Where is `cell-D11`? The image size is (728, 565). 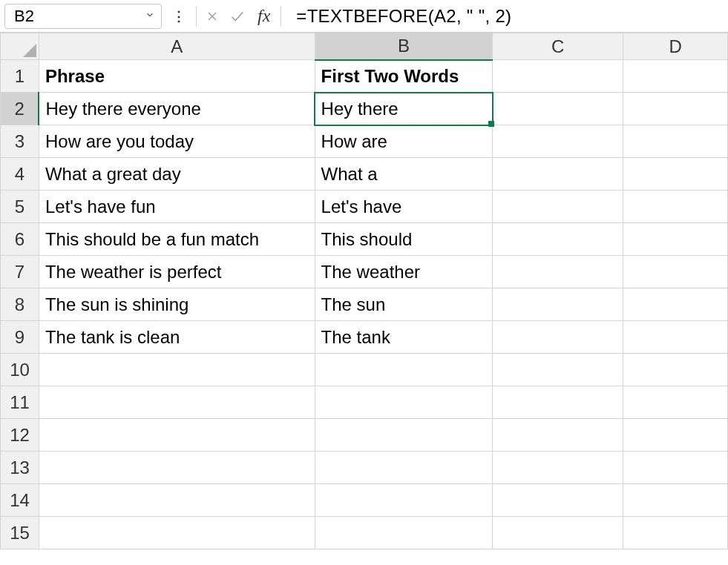
cell-D11 is located at coordinates (675, 403).